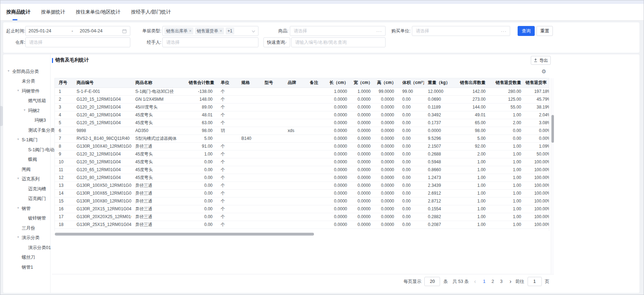  Describe the element at coordinates (553, 129) in the screenshot. I see `vertical-scrollbar-thumb` at that location.